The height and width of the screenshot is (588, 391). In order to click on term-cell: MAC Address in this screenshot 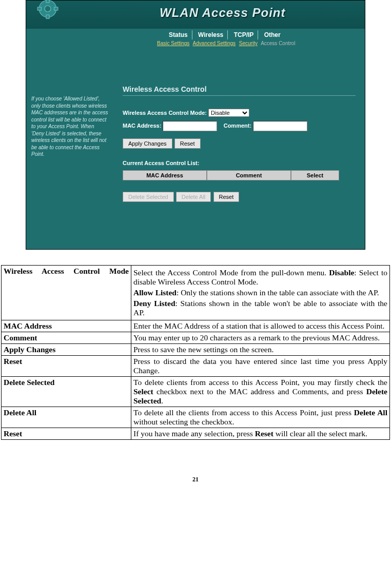, I will do `click(67, 326)`.